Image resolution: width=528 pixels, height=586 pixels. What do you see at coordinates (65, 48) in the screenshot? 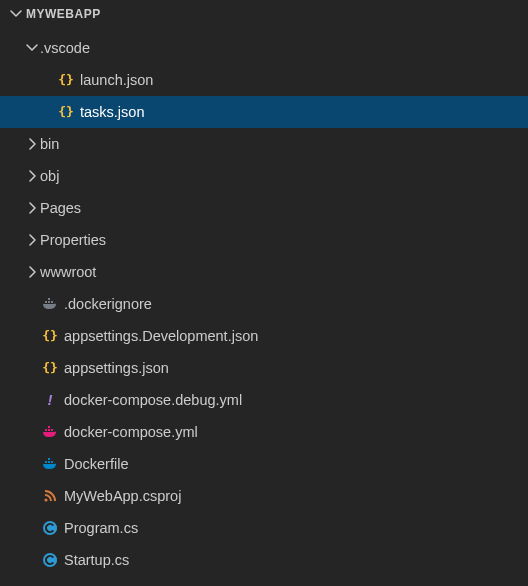
I see `folder-label: .vscode` at bounding box center [65, 48].